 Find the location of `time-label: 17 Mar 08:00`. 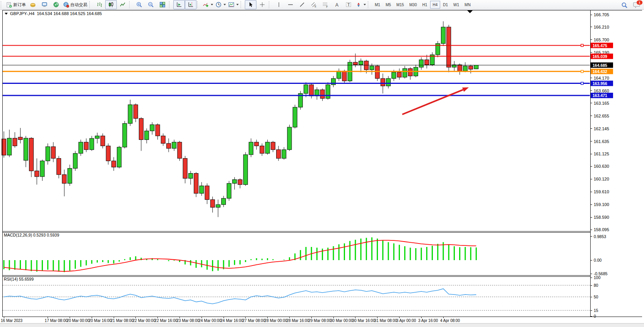

time-label: 17 Mar 08:00 is located at coordinates (56, 321).